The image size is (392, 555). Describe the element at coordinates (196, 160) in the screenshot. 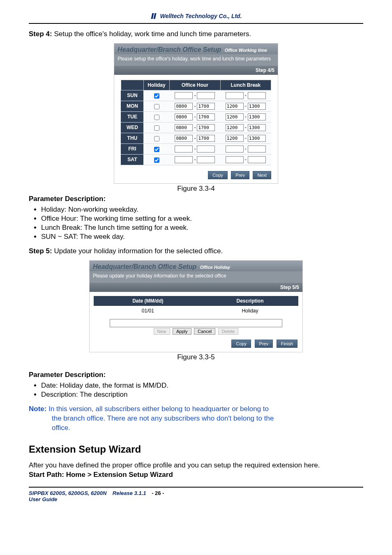

I see `table-row: SAT--` at that location.